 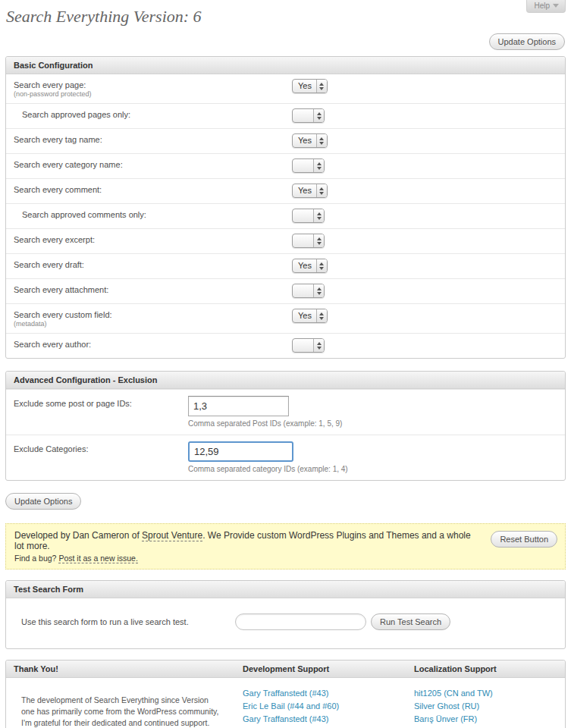 What do you see at coordinates (285, 215) in the screenshot?
I see `config-row: Search approved comments only:` at bounding box center [285, 215].